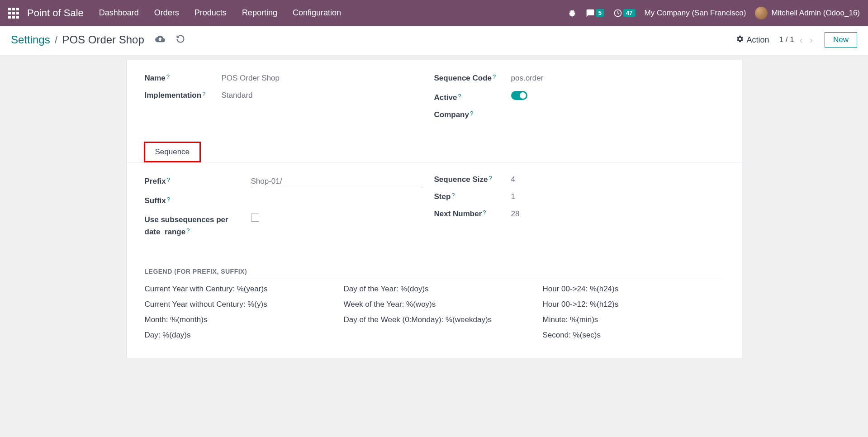  I want to click on activity-icon: 47, so click(624, 13).